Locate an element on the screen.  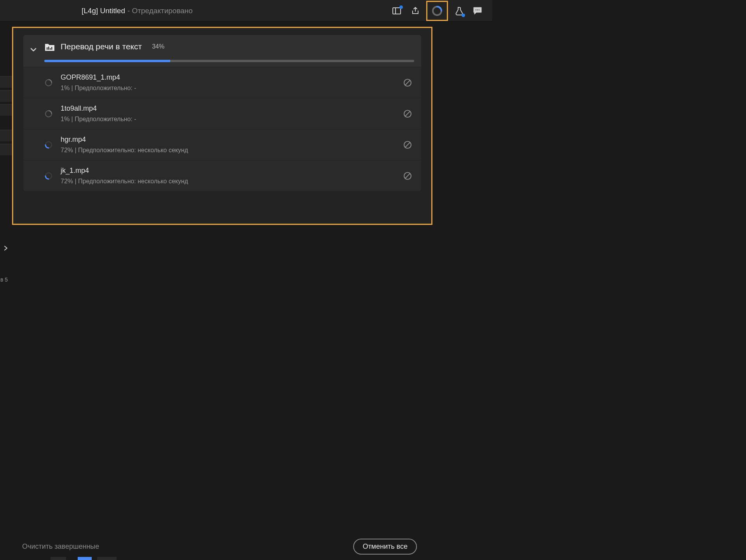
task-title: Перевод речи в текст is located at coordinates (101, 47).